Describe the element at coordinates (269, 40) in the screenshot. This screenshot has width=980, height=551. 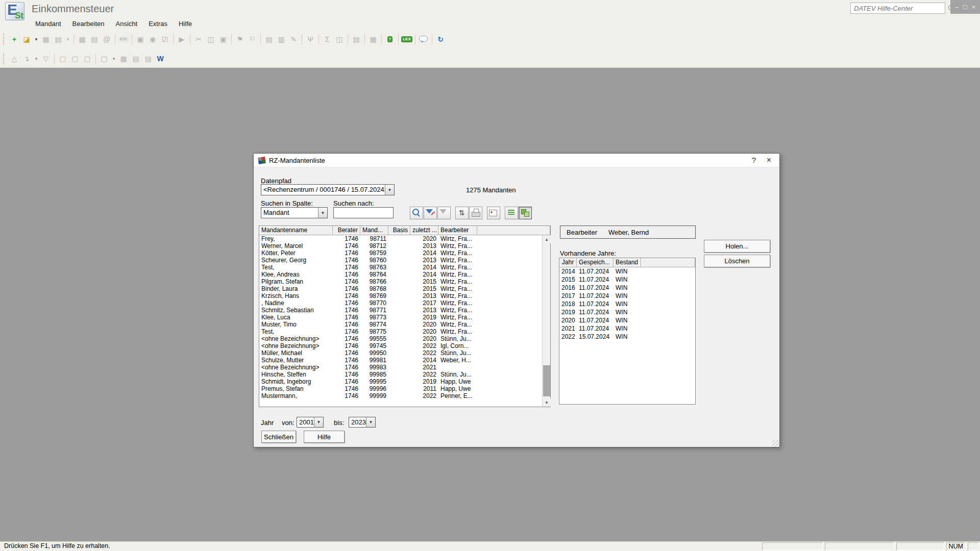
I see `doc-calculate-icon: ▤` at that location.